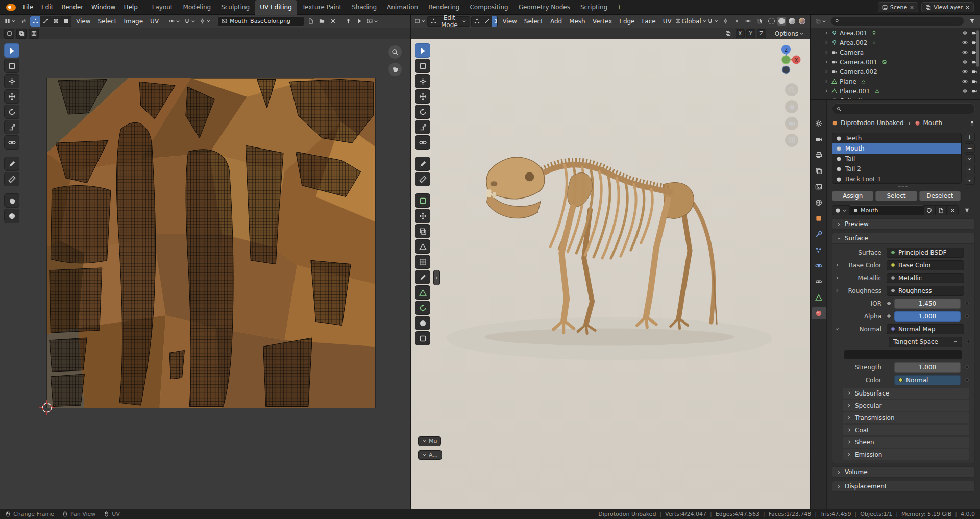 The height and width of the screenshot is (519, 980). What do you see at coordinates (895, 91) in the screenshot?
I see `outliner-row: Plane.001` at bounding box center [895, 91].